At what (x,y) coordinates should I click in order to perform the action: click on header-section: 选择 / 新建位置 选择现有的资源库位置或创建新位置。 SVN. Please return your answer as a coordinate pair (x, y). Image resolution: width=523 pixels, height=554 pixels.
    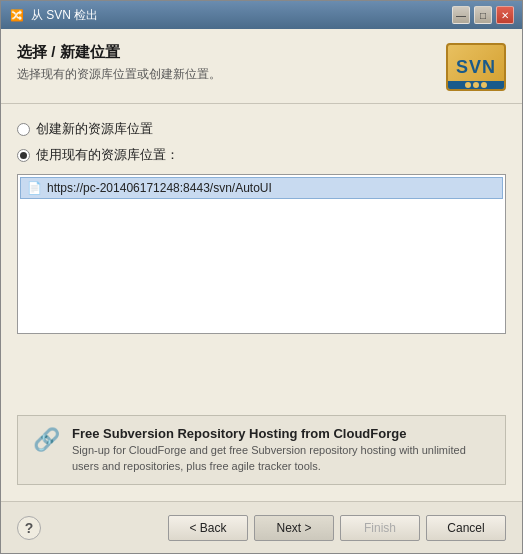
    Looking at the image, I should click on (262, 66).